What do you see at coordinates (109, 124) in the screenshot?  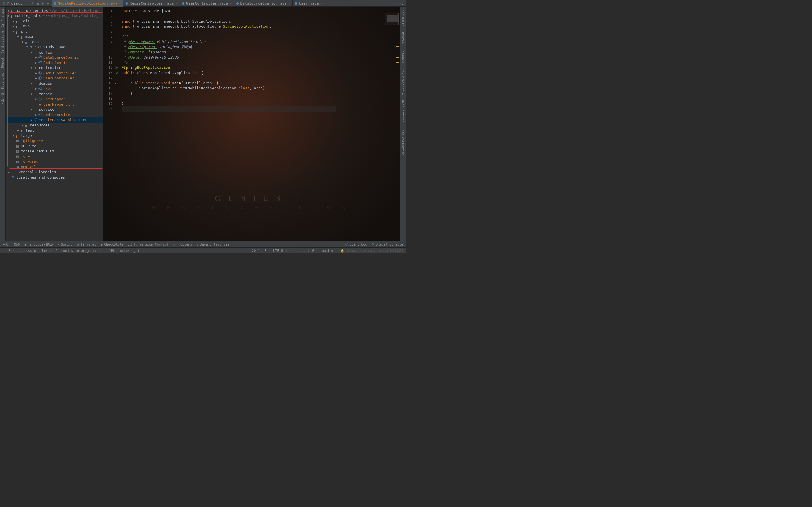 I see `line-number-gutter: 1234567891011121314151617181920` at bounding box center [109, 124].